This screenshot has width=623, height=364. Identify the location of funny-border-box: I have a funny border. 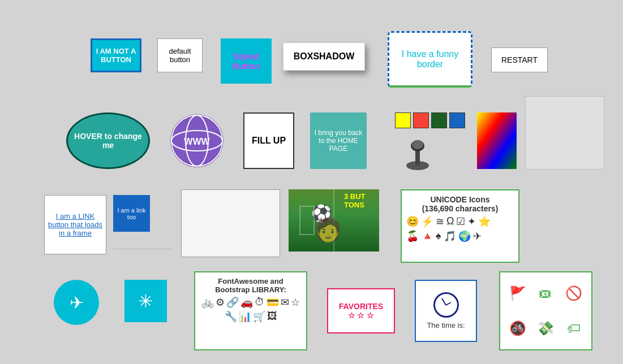
(430, 59).